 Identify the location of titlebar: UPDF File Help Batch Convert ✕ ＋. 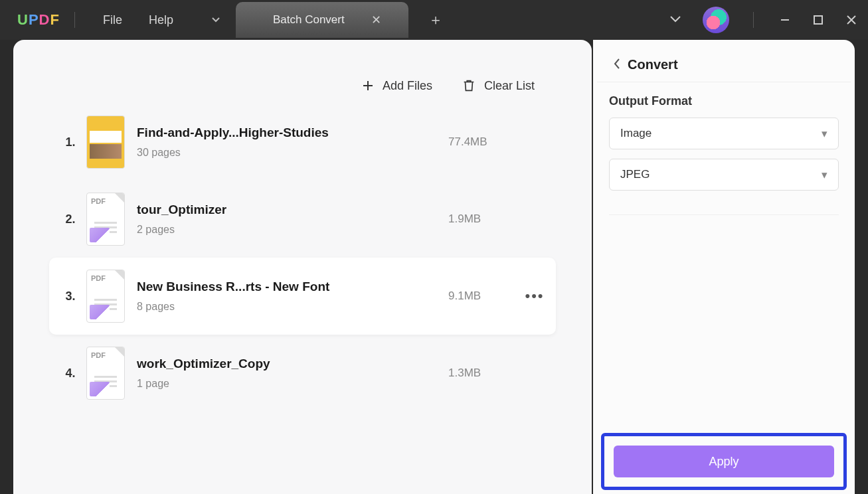
(434, 20).